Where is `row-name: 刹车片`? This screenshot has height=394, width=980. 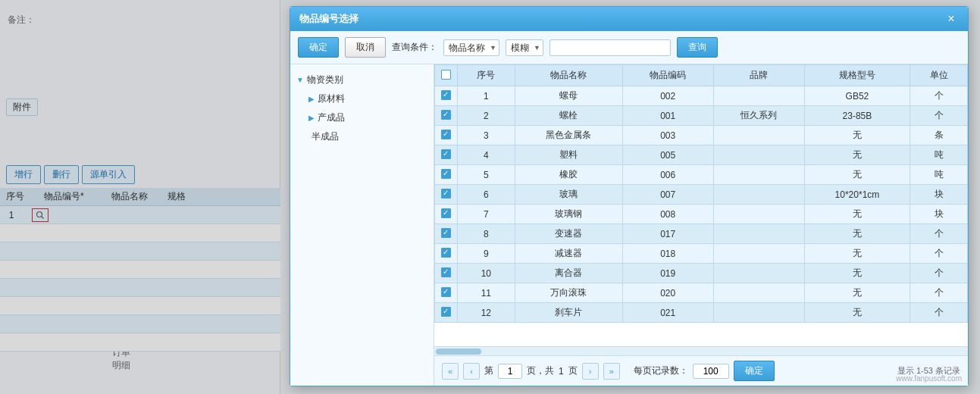 row-name: 刹车片 is located at coordinates (568, 313).